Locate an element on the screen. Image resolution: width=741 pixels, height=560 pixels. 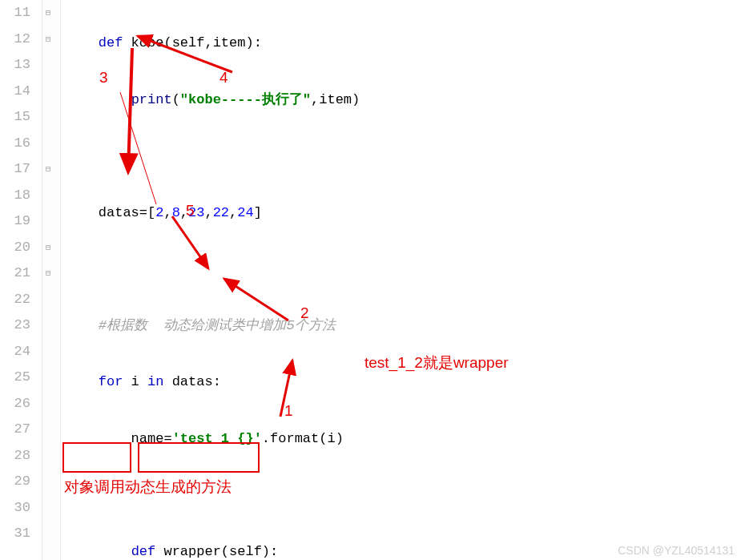
code-line: print("kobe-----执行了",item) is located at coordinates (404, 101).